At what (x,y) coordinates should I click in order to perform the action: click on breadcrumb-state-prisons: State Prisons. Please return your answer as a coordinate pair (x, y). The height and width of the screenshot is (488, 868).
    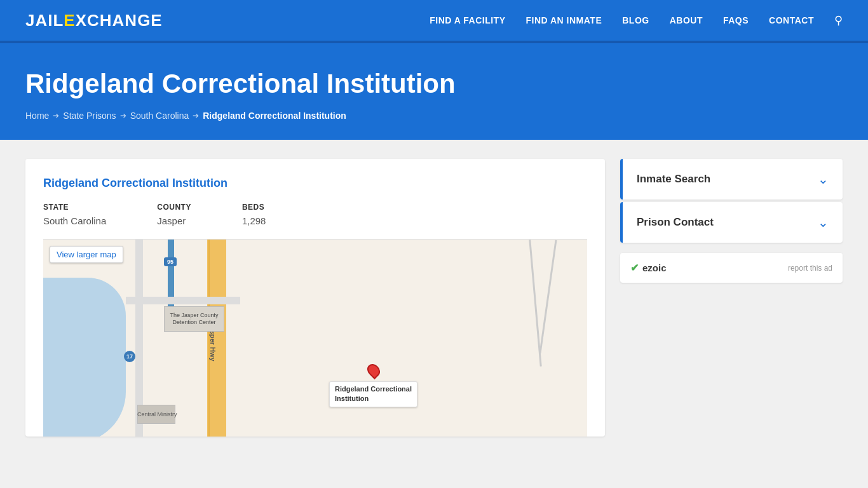
    Looking at the image, I should click on (89, 116).